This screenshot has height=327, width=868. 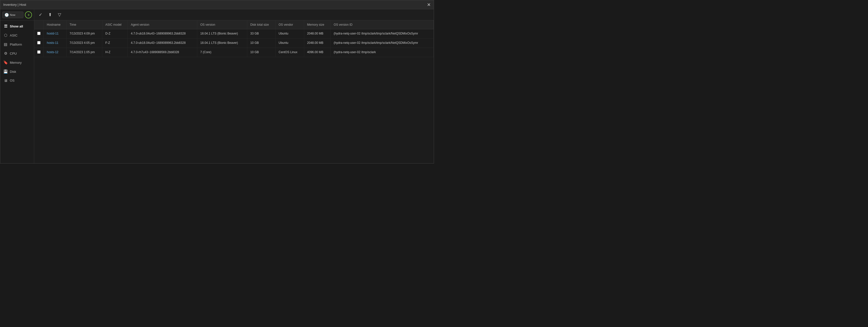 What do you see at coordinates (53, 34) in the screenshot?
I see `hostname-link: hostd-11` at bounding box center [53, 34].